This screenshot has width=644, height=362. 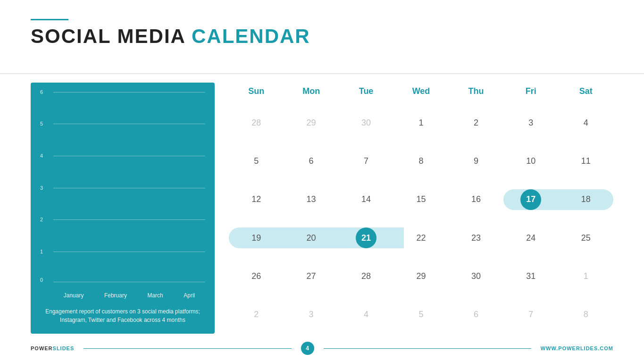 What do you see at coordinates (421, 123) in the screenshot?
I see `day-1: 1` at bounding box center [421, 123].